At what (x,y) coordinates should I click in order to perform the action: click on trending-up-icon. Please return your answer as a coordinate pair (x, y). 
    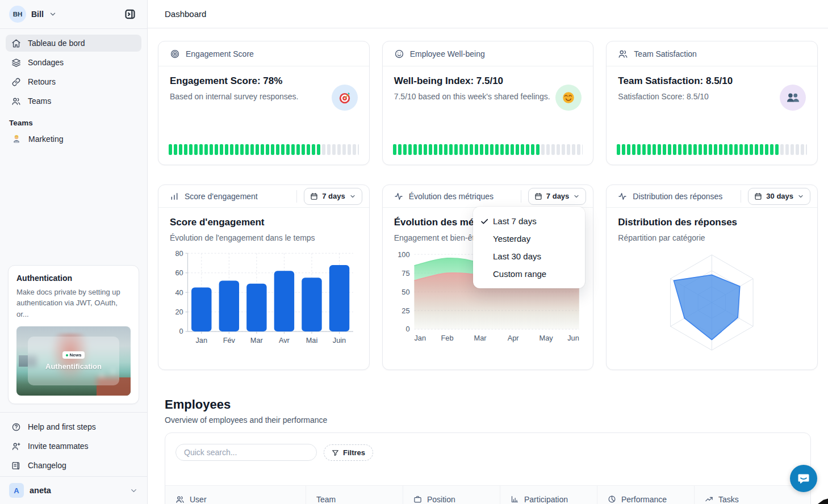
    Looking at the image, I should click on (709, 499).